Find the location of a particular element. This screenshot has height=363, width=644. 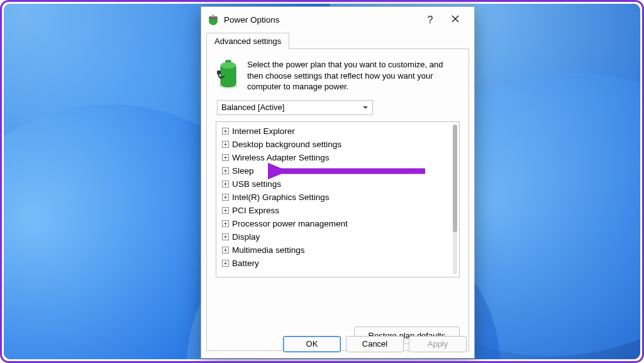

close-button is located at coordinates (455, 20).